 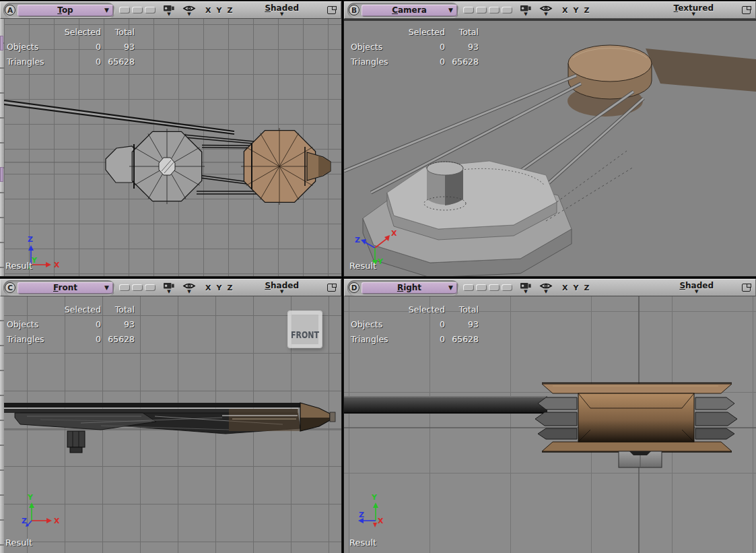 I want to click on viewport-letter-badge: B, so click(x=354, y=10).